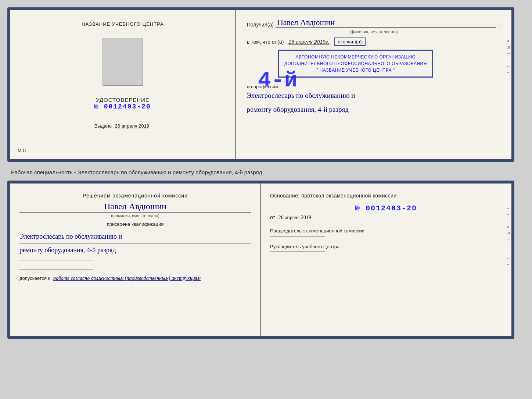 Image resolution: width=532 pixels, height=399 pixels. I want to click on prisvoena-label: присвоена квалификация, so click(135, 224).